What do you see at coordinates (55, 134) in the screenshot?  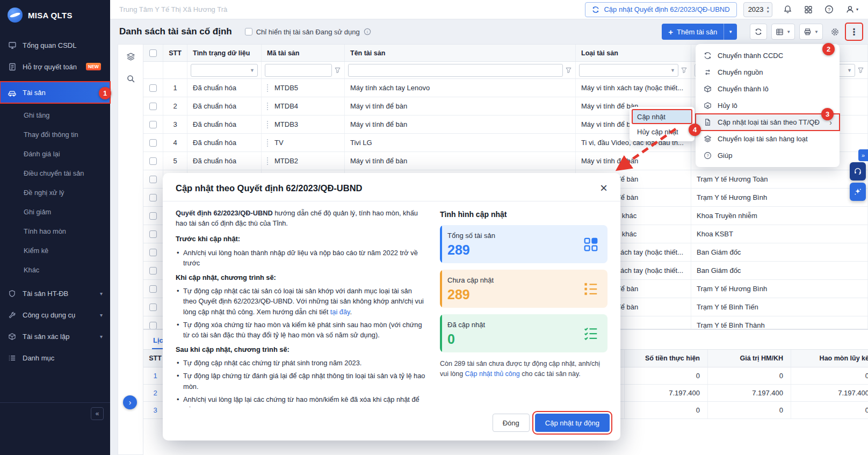 I see `sidebar-subitem: Thay đổi thông tin` at bounding box center [55, 134].